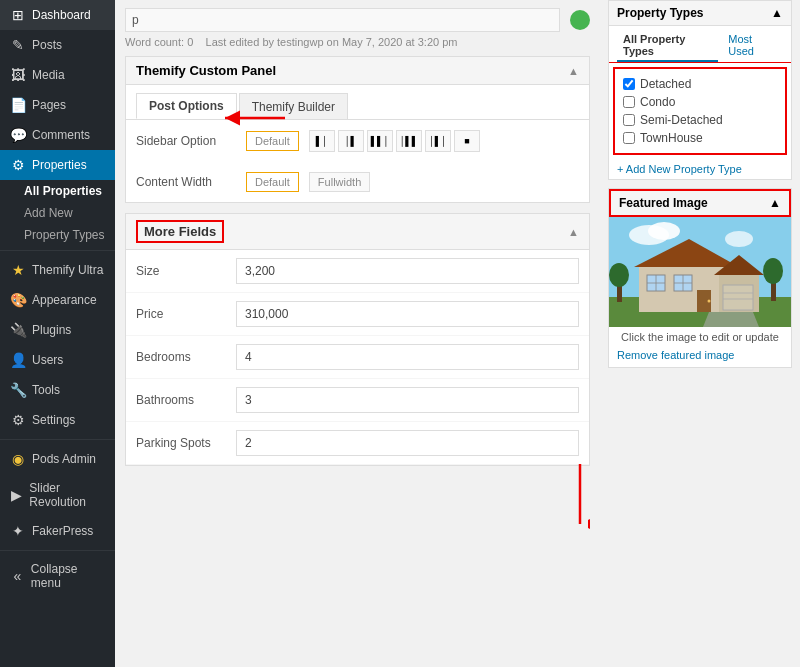 This screenshot has width=800, height=667. What do you see at coordinates (358, 272) in the screenshot?
I see `field-row-size: Size` at bounding box center [358, 272].